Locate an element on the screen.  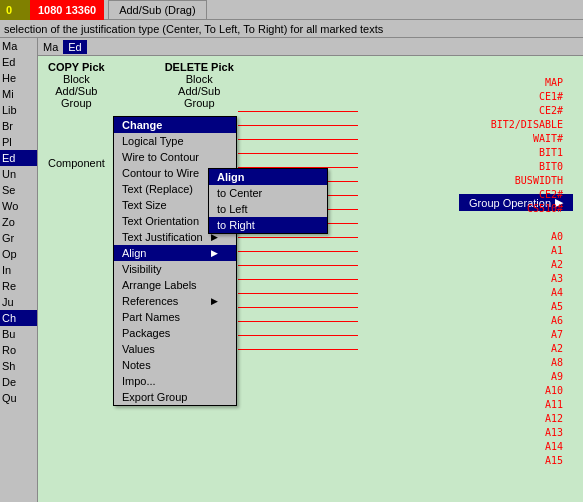
align-menu: Align to Center to Left to Right is located at coordinates (268, 201).